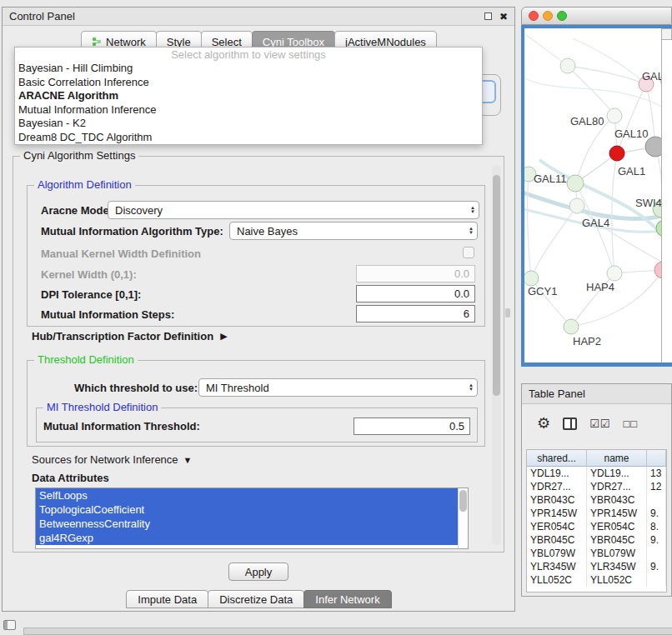 The width and height of the screenshot is (672, 635). What do you see at coordinates (415, 273) in the screenshot?
I see `kernel-width-input: 0.0` at bounding box center [415, 273].